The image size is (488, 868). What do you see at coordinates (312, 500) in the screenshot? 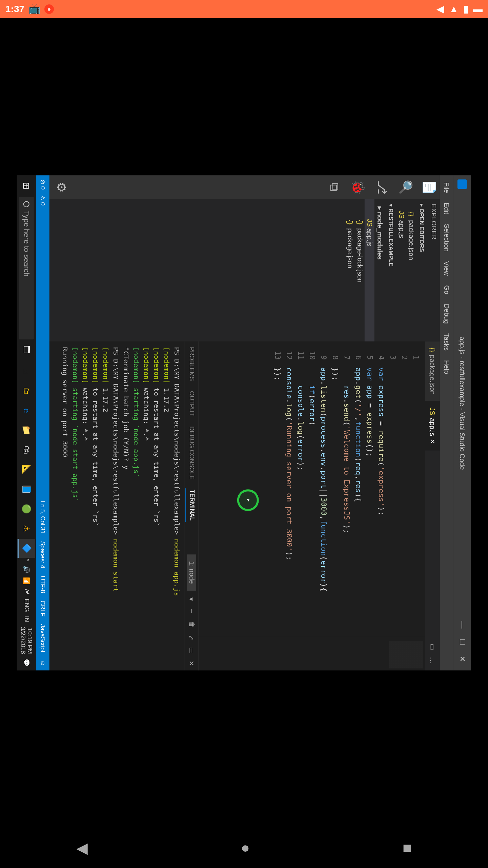
I see `code-area: var express = require('express');var app…` at bounding box center [312, 500].